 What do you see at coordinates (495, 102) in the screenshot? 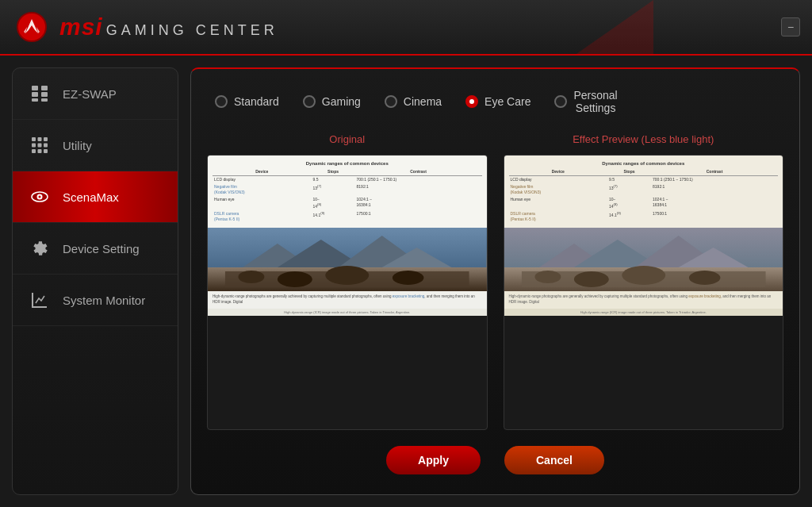
I see `options-row: Standard Gaming Cinema Eye Care Personal…` at bounding box center [495, 102].